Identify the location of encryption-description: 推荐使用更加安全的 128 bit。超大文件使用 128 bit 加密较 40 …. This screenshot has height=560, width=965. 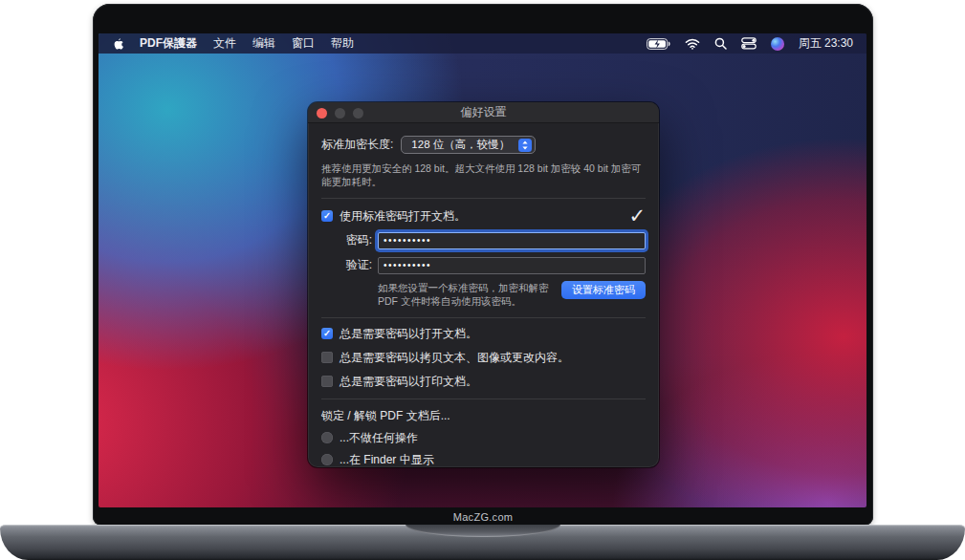
(482, 176).